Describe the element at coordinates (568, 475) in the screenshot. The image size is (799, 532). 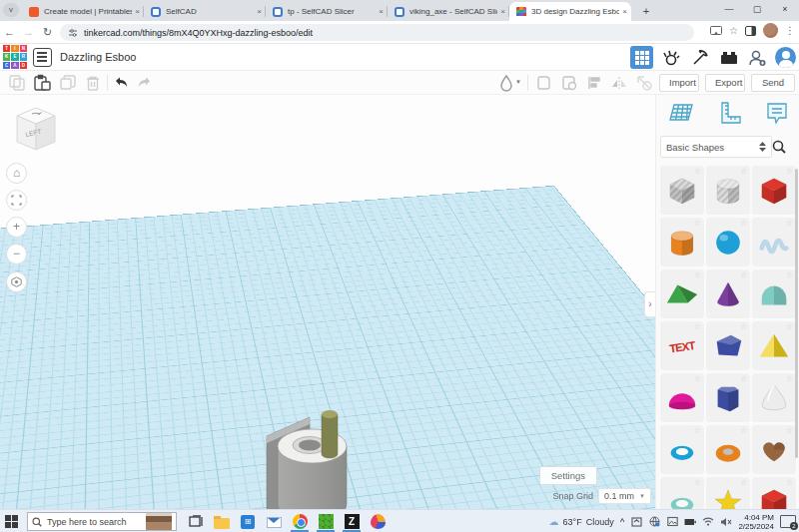
I see `settings-button: Settings` at that location.